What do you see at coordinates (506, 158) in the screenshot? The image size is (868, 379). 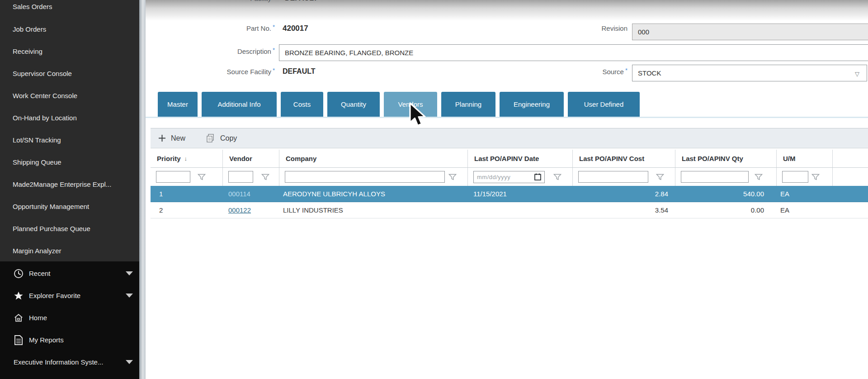 I see `column-header-label: Last PO/APINV Date` at bounding box center [506, 158].